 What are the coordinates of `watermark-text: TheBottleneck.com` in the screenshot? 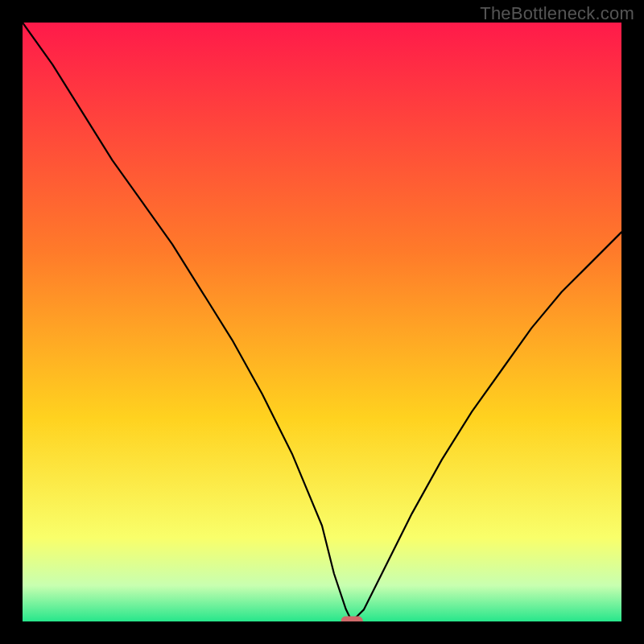 It's located at (557, 14).